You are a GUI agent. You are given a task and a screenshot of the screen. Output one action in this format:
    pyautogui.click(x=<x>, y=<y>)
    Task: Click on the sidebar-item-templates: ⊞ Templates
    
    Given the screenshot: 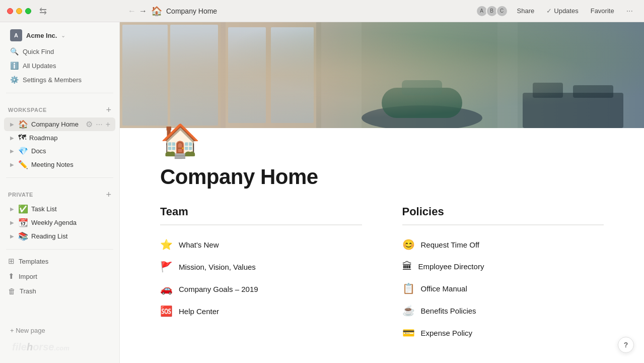 What is the action you would take?
    pyautogui.click(x=59, y=261)
    